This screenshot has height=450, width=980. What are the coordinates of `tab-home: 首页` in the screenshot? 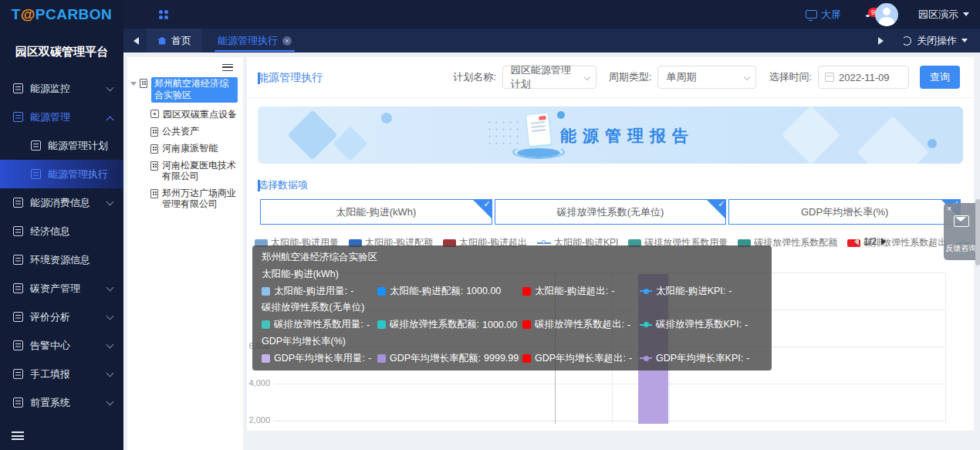 It's located at (174, 40).